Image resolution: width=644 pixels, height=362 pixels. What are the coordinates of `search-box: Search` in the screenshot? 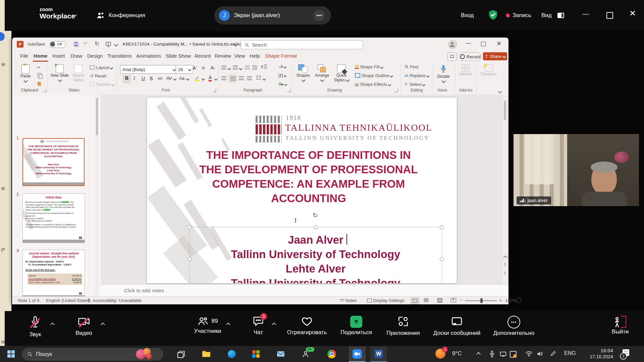 It's located at (302, 45).